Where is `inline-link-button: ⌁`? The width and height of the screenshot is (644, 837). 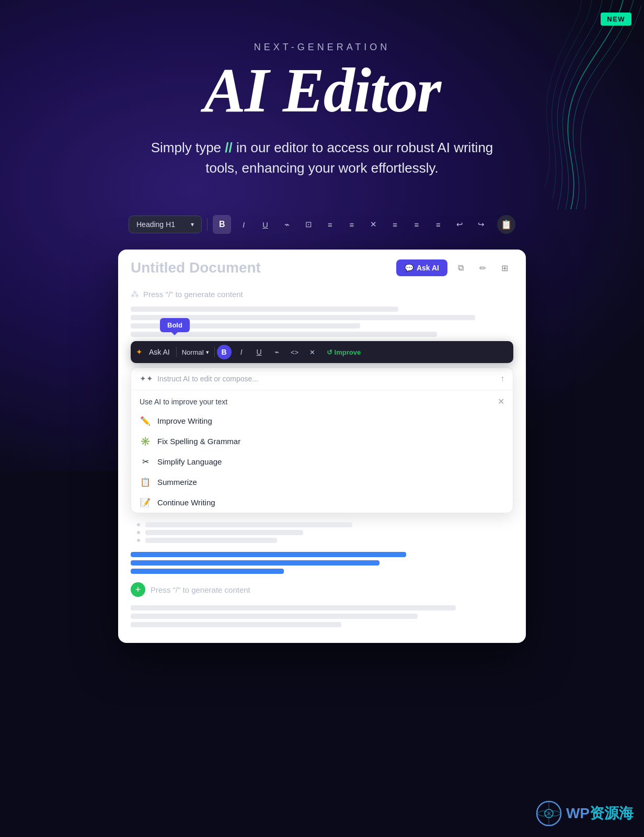 inline-link-button: ⌁ is located at coordinates (277, 352).